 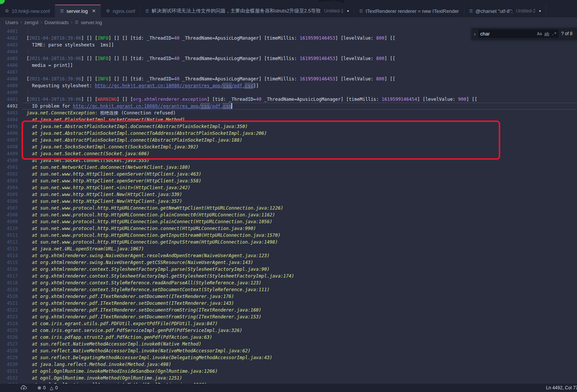 I want to click on log-line-4517: 4517 at org.xhtmlrenderer.context.Styles…, so click(x=288, y=276).